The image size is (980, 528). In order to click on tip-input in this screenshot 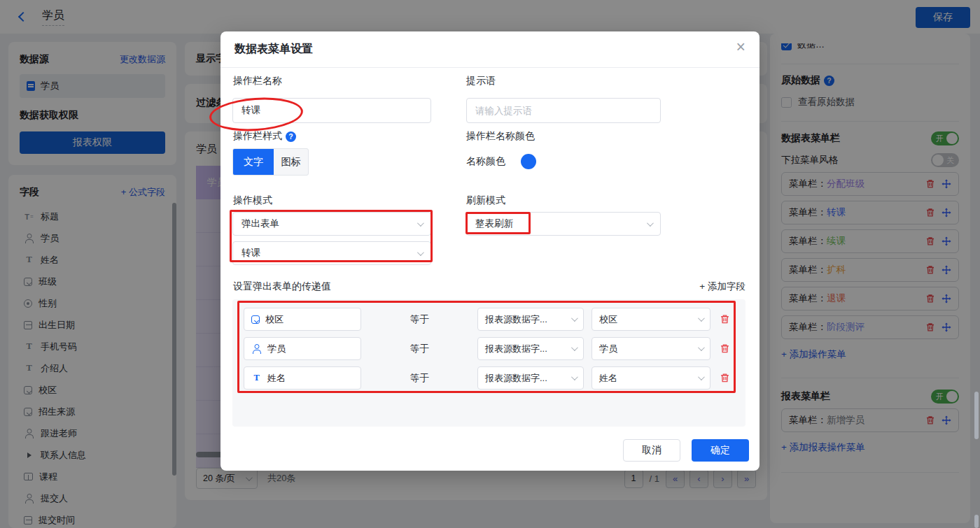, I will do `click(564, 110)`.